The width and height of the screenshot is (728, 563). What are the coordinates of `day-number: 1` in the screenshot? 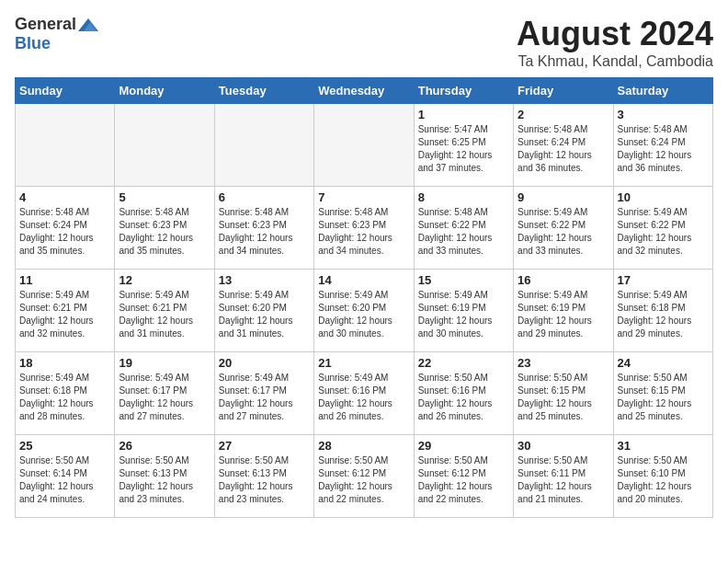 It's located at (463, 114).